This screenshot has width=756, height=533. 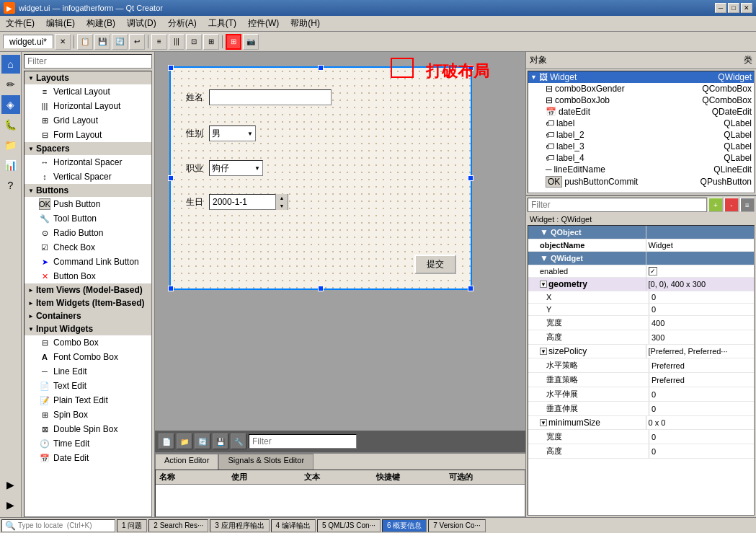 What do you see at coordinates (101, 23) in the screenshot?
I see `menu-build: 构建(B)` at bounding box center [101, 23].